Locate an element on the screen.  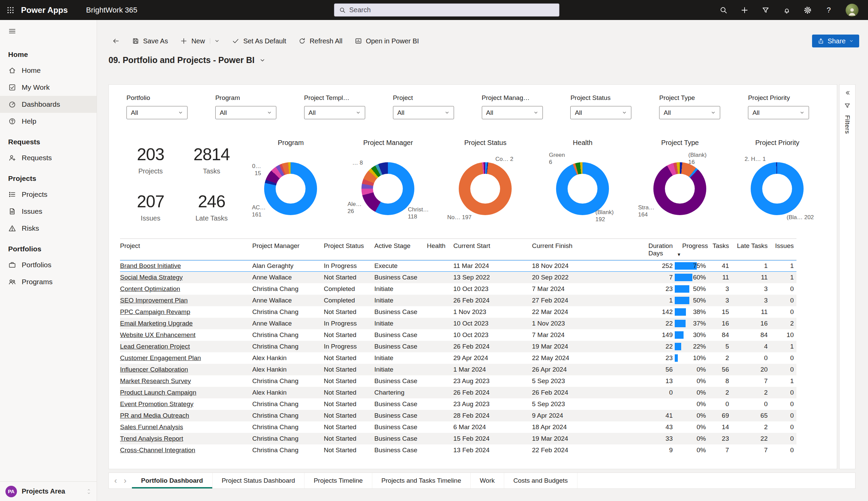
cell-project: Influencer Collaboration is located at coordinates (186, 370).